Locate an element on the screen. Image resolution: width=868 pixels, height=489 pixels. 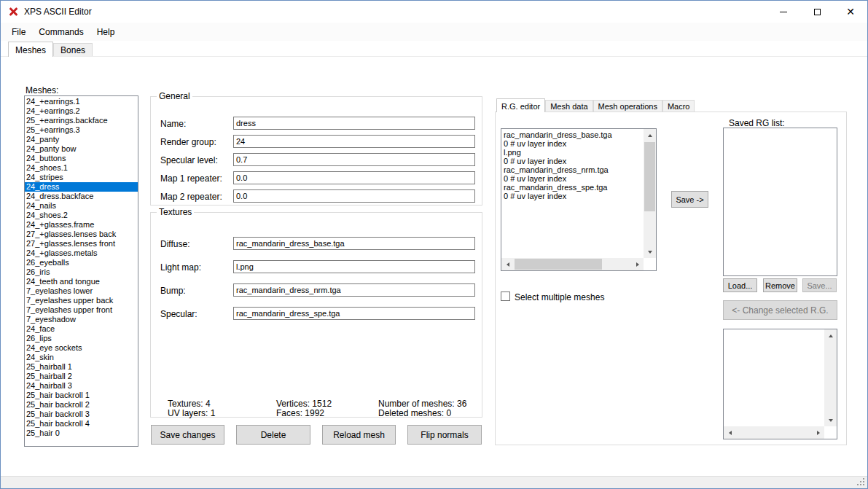
main-tabstrip: Meshes Bones is located at coordinates (50, 50).